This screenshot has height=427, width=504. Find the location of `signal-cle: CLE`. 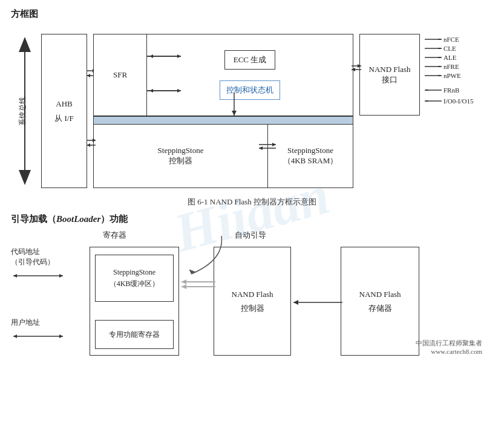

signal-cle: CLE is located at coordinates (455, 48).